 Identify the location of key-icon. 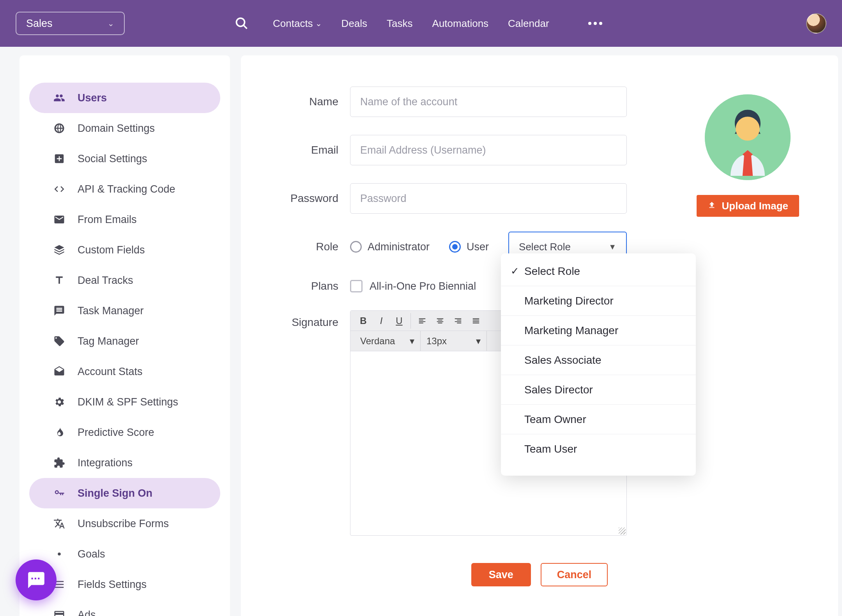
(59, 493).